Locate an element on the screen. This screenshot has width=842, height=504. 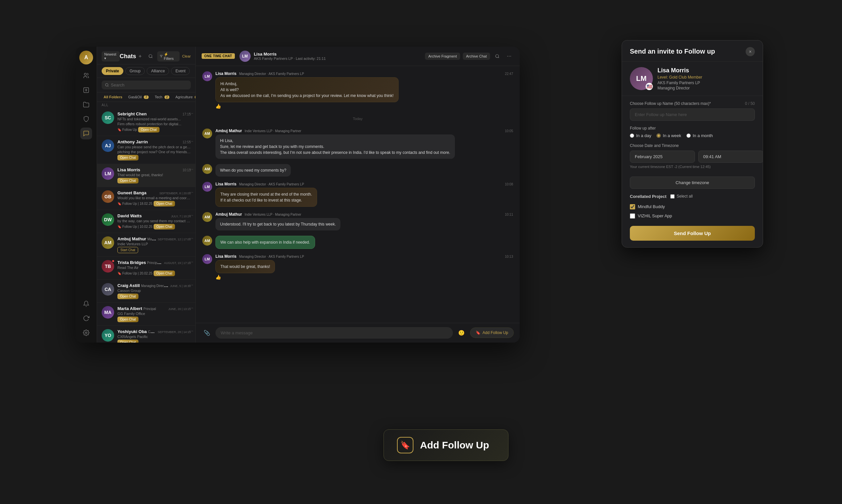
chat-item: AM Ambuj Mathur Managing Partner SEPTEMB… is located at coordinates (146, 245).